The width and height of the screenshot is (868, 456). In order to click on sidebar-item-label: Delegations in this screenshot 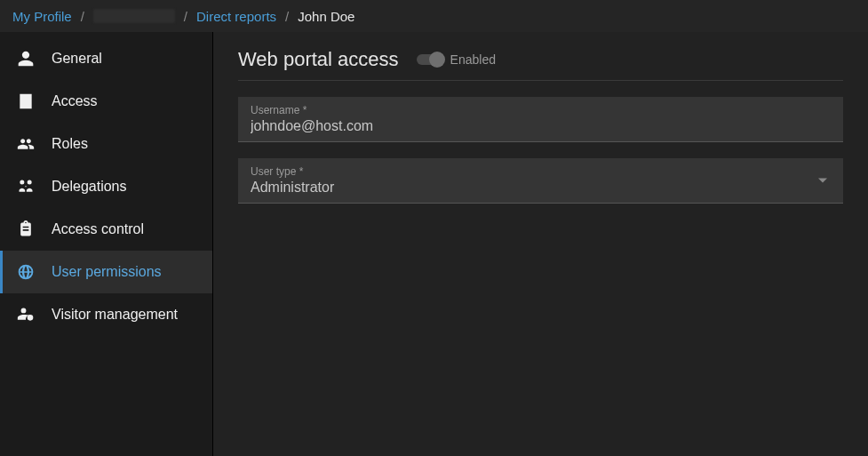, I will do `click(89, 187)`.